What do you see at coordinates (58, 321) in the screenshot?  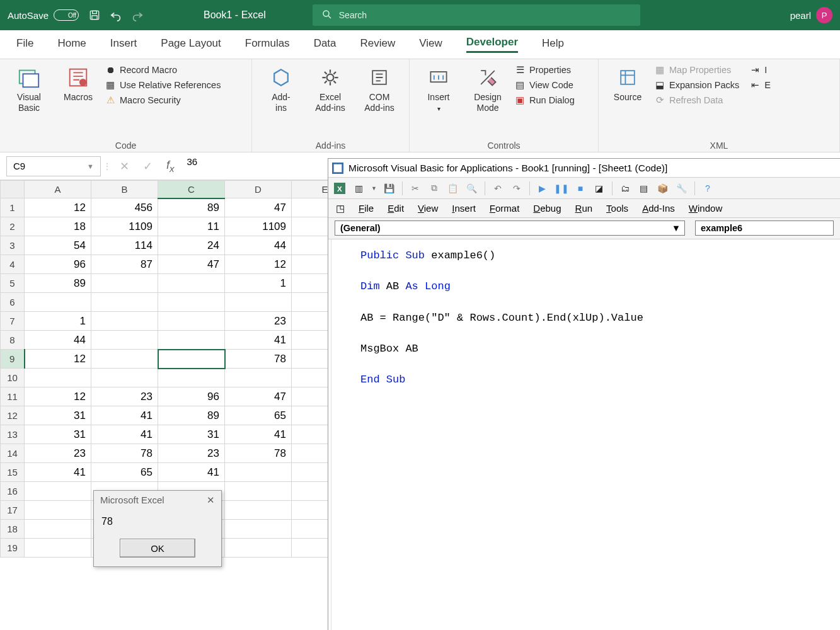 I see `cell-A7: 1` at bounding box center [58, 321].